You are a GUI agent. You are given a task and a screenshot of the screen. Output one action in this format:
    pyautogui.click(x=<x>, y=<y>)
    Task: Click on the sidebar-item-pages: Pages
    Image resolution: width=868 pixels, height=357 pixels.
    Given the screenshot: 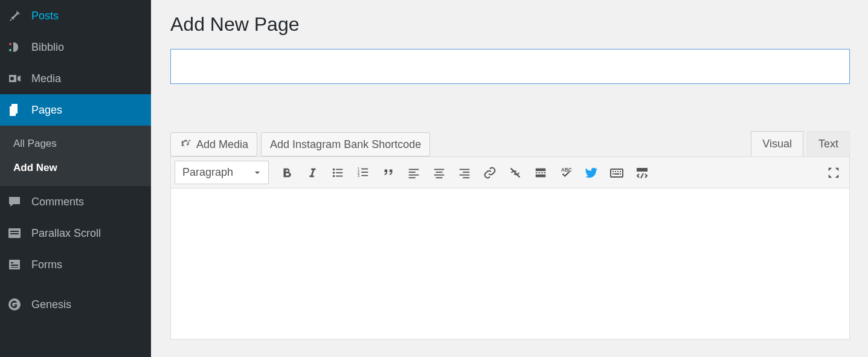 What is the action you would take?
    pyautogui.click(x=76, y=110)
    